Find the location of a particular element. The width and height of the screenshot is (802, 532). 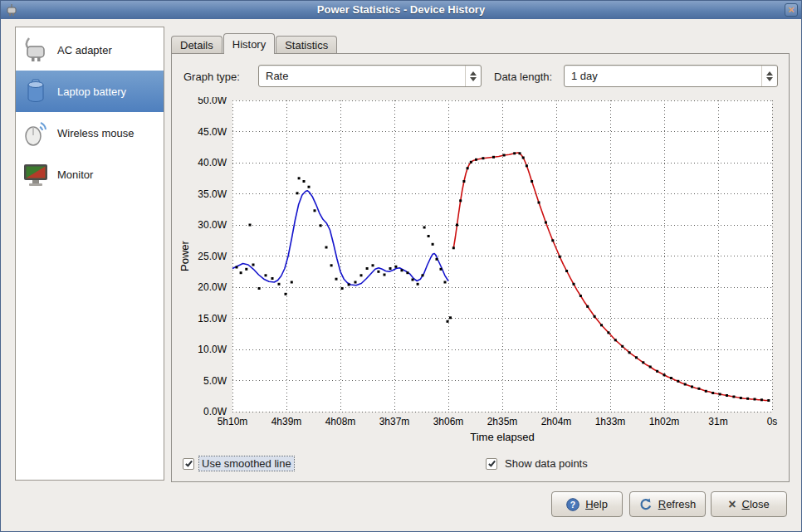

device-item-ac-adapter: AC adapter is located at coordinates (90, 50).